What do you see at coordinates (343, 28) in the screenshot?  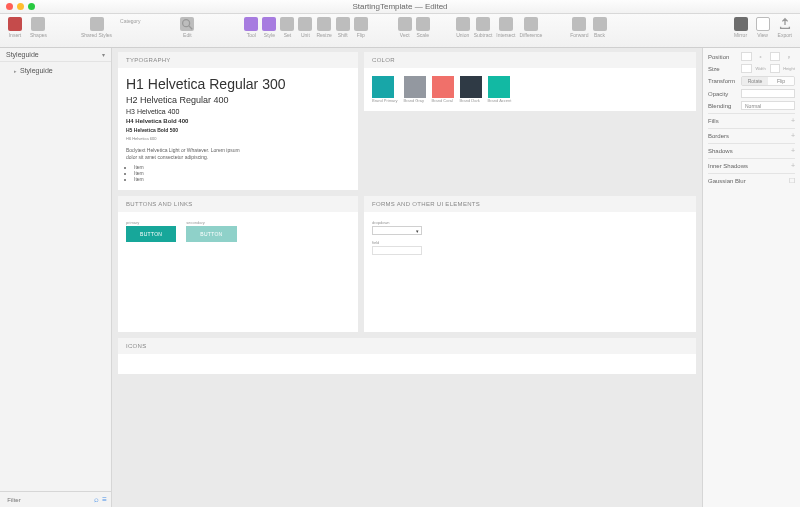 I see `shift-button: Shift` at bounding box center [343, 28].